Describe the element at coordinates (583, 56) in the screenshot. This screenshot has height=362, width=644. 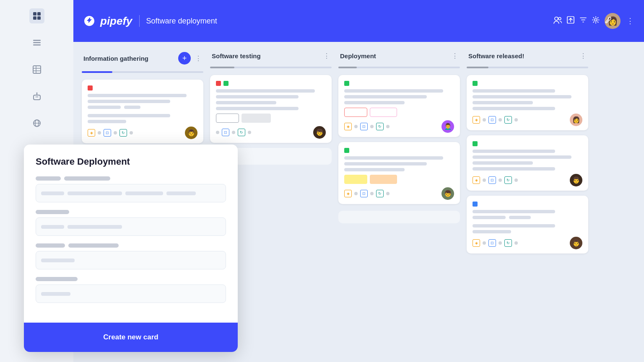
I see `column-menu-released: ⋮` at that location.